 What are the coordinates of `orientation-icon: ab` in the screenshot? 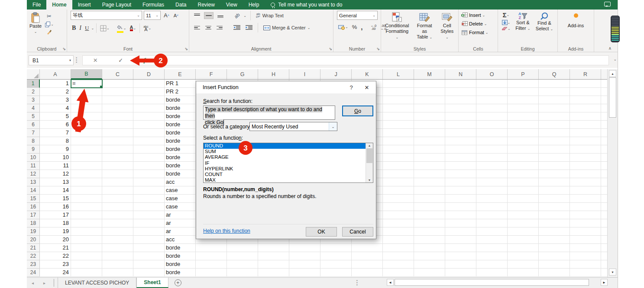 It's located at (237, 16).